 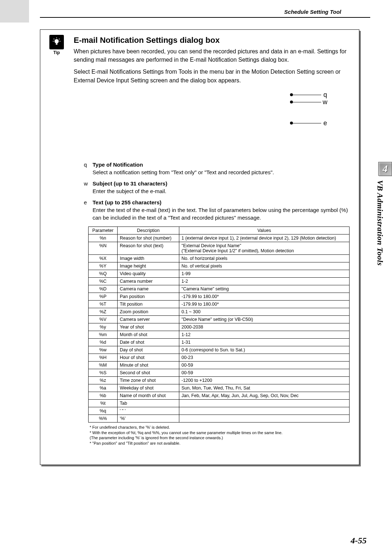 I want to click on table-row: %CCamera number1-2, so click(x=219, y=281).